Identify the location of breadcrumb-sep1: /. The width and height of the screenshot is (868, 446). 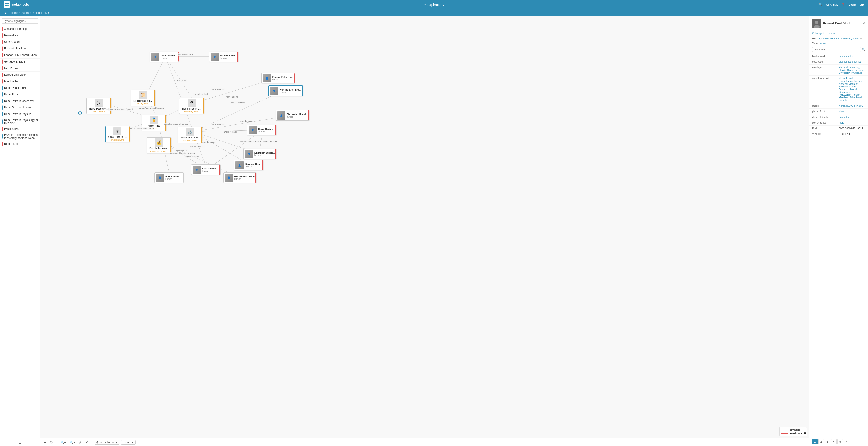
(19, 13).